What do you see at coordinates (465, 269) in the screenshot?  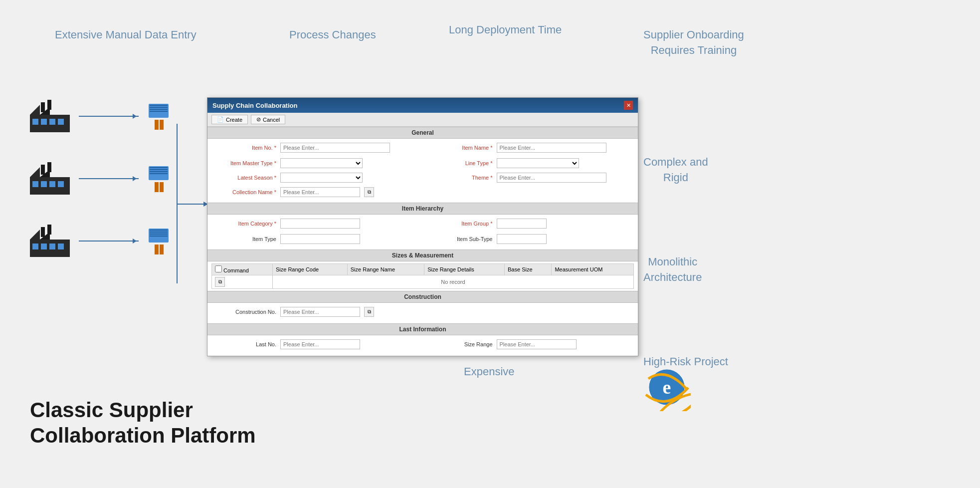 I see `col-size-range-details: Size Range Details` at bounding box center [465, 269].